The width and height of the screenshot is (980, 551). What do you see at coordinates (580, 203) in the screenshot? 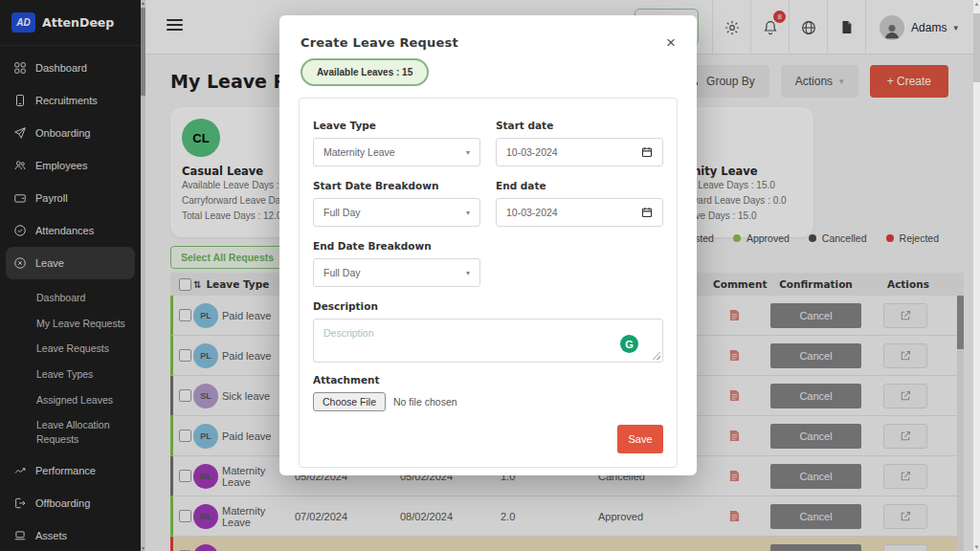
I see `end-date-field: End date 10-03-2024` at bounding box center [580, 203].